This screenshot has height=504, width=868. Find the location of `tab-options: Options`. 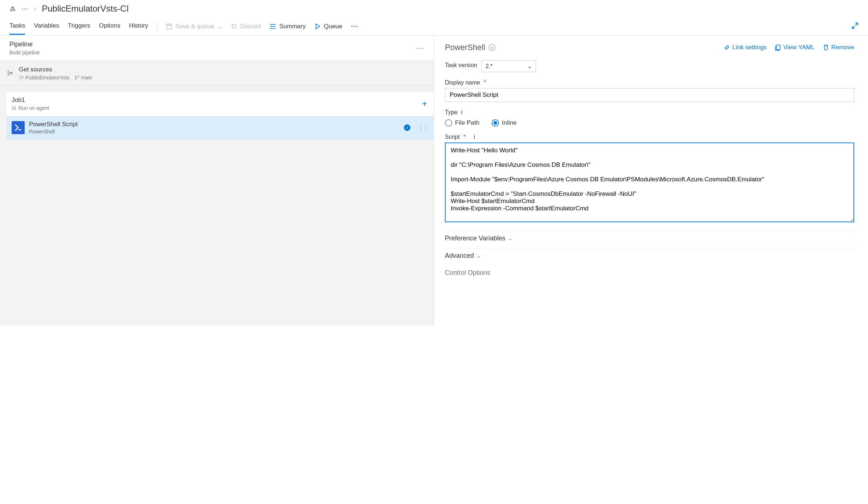

tab-options: Options is located at coordinates (110, 26).